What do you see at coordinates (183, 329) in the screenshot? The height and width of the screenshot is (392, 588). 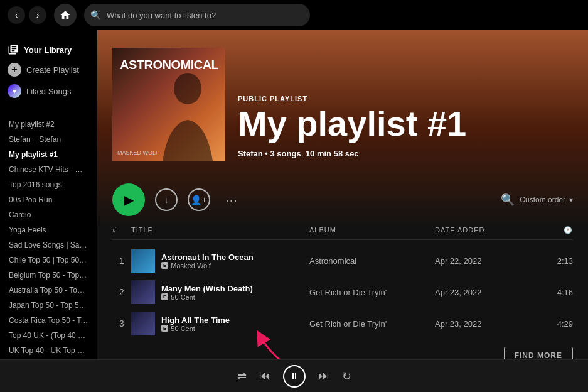 I see `artist-name: 50 Cent` at bounding box center [183, 329].